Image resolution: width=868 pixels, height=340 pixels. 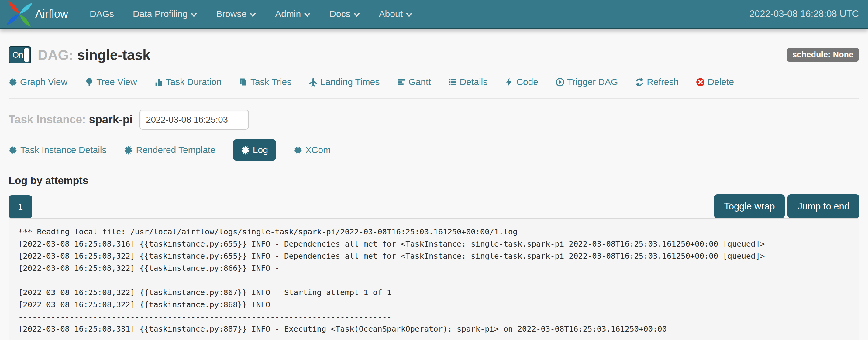 I want to click on tab-gantt: Gantt, so click(x=414, y=82).